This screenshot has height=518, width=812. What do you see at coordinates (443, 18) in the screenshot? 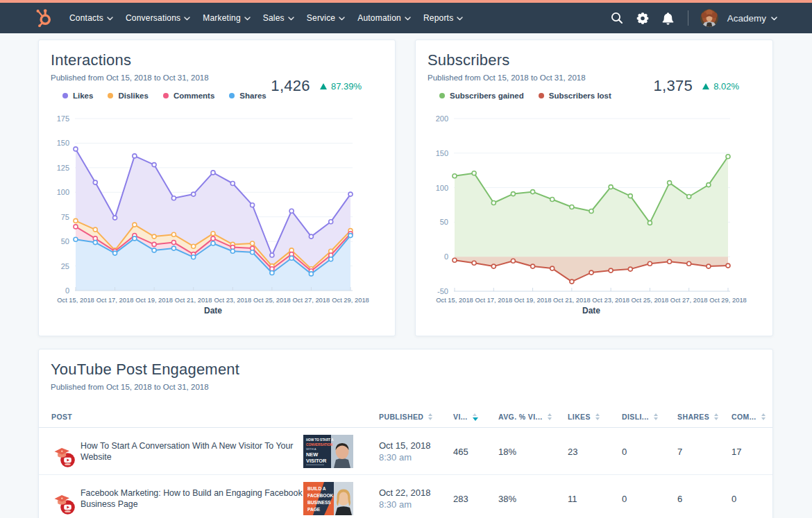
I see `nav-item-reports: Reports` at bounding box center [443, 18].